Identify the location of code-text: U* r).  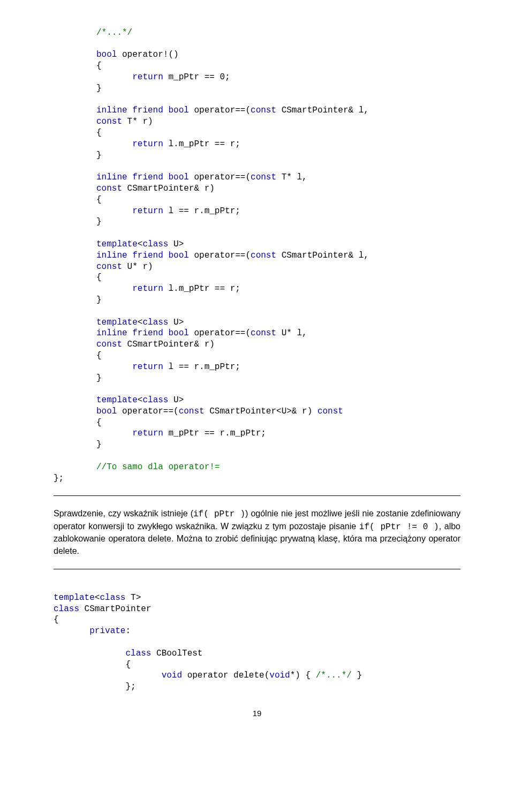
(138, 267).